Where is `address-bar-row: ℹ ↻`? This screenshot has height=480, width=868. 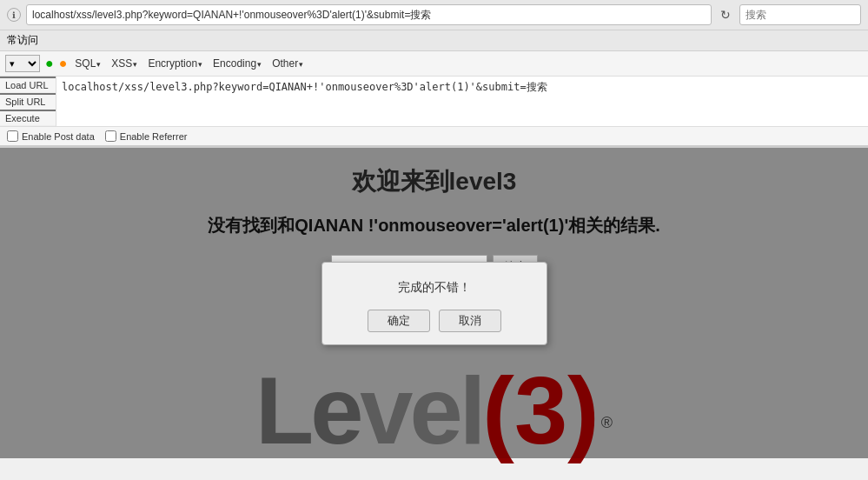
address-bar-row: ℹ ↻ is located at coordinates (434, 16).